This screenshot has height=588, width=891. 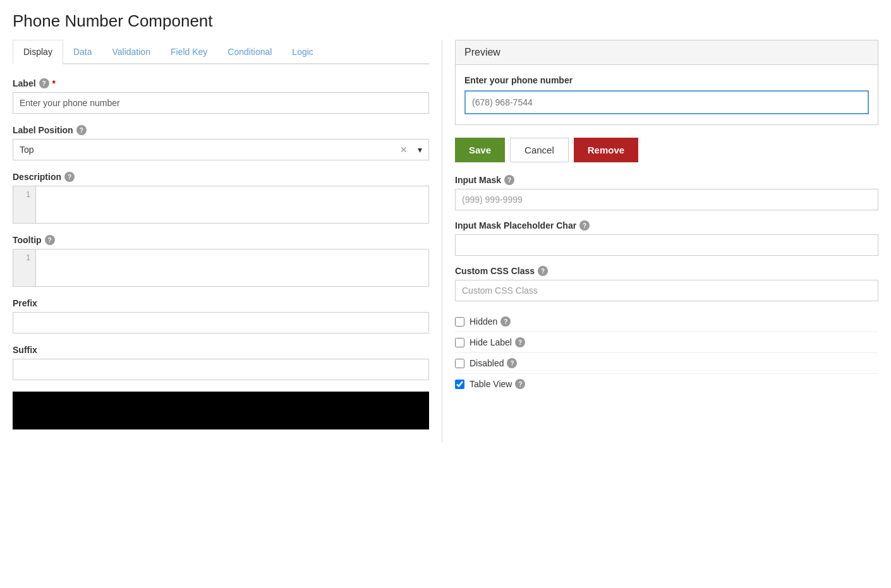 I want to click on prefix-label-text: Prefix, so click(x=25, y=303).